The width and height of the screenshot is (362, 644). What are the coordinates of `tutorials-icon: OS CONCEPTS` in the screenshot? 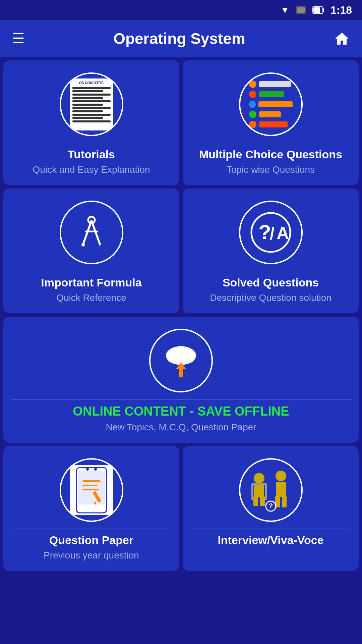 It's located at (92, 105).